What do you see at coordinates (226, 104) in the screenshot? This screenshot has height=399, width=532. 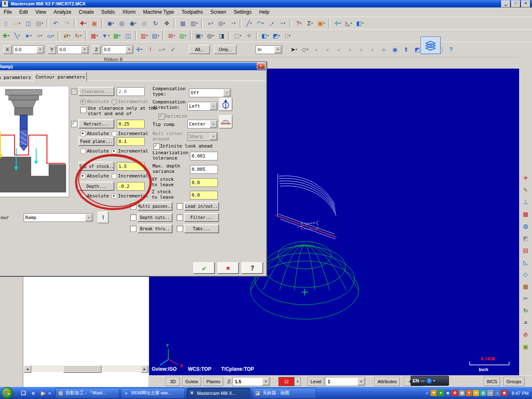 I see `compensation-direction-button` at bounding box center [226, 104].